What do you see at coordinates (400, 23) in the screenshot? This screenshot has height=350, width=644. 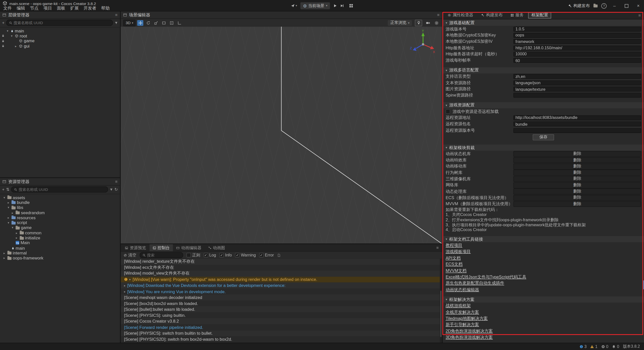 I see `view-mode-dropdown: 正常浏览 ▾` at bounding box center [400, 23].